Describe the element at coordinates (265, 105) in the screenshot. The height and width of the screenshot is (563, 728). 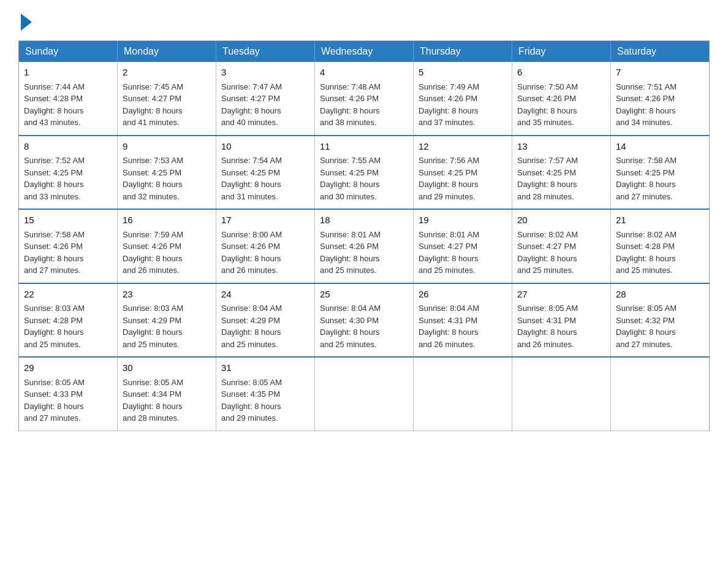
I see `day-info: Sunrise: 7:47 AM Sunset: 4:27 PM Dayligh…` at that location.